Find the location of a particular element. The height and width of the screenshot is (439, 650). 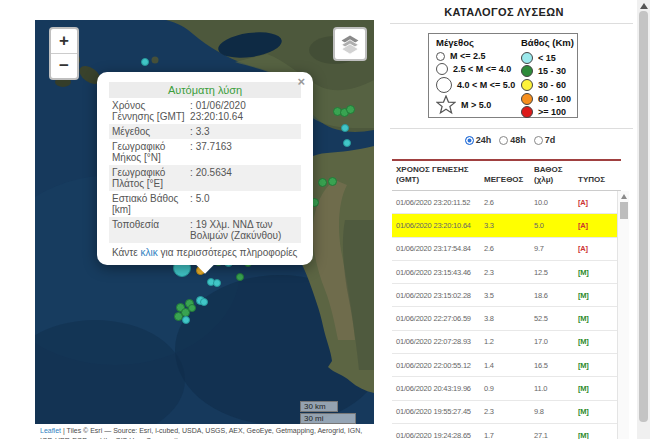

table-row: 01/06/2020 22:27:06.593.852.5[M] is located at coordinates (504, 318).